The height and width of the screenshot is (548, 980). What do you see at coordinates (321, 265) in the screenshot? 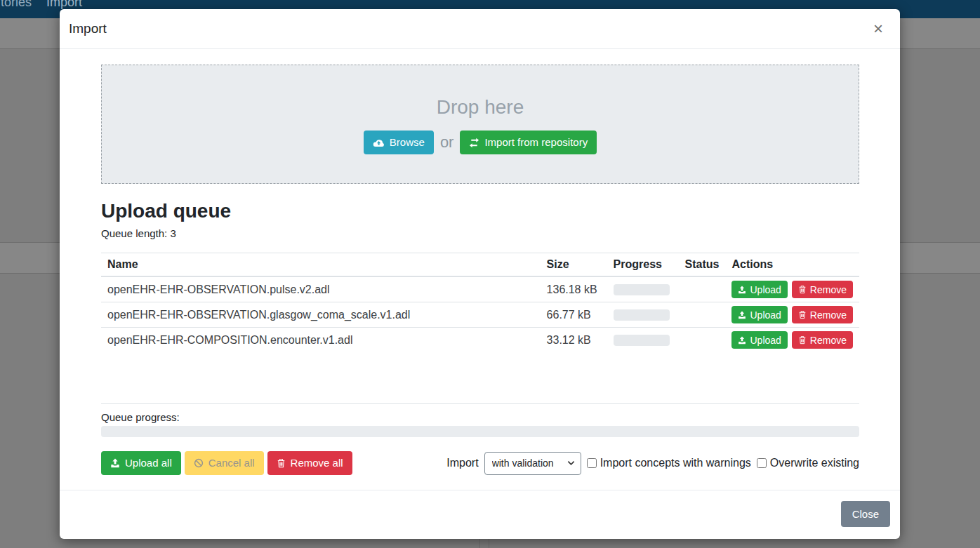
I see `column-header-name: Name` at bounding box center [321, 265].